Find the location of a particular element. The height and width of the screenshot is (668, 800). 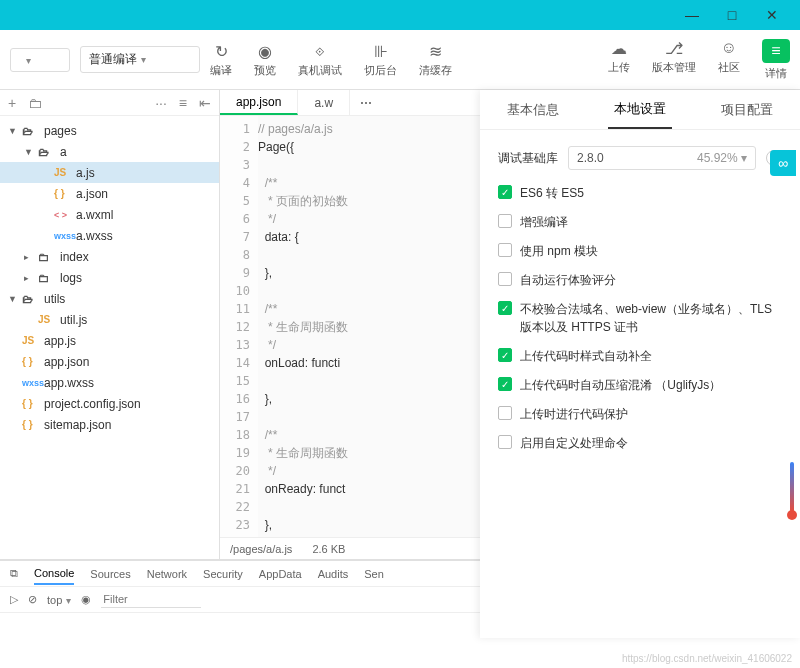

tree-item-utils: ▼🗁utils is located at coordinates (110, 298).